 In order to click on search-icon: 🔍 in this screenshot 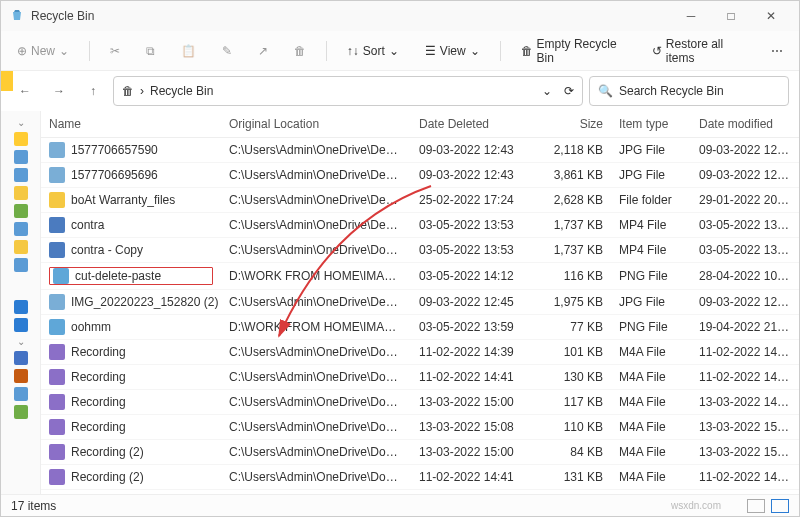, I will do `click(606, 91)`.